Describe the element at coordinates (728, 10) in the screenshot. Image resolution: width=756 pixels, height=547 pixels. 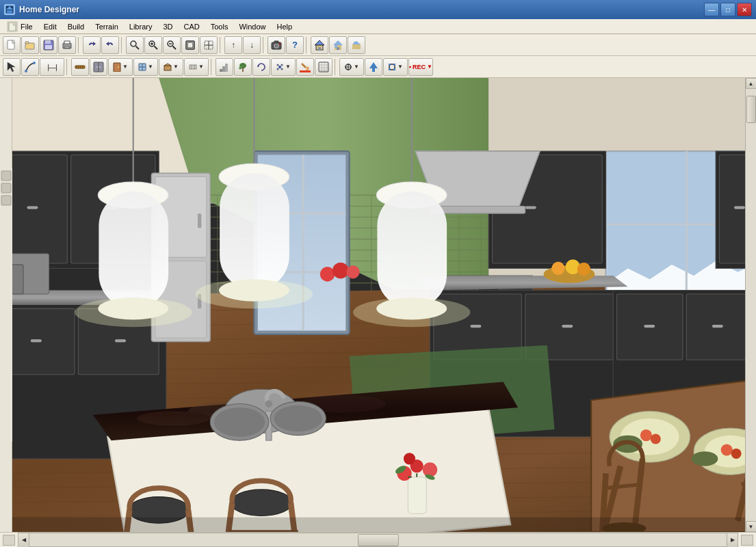
I see `maximize-button: □` at that location.